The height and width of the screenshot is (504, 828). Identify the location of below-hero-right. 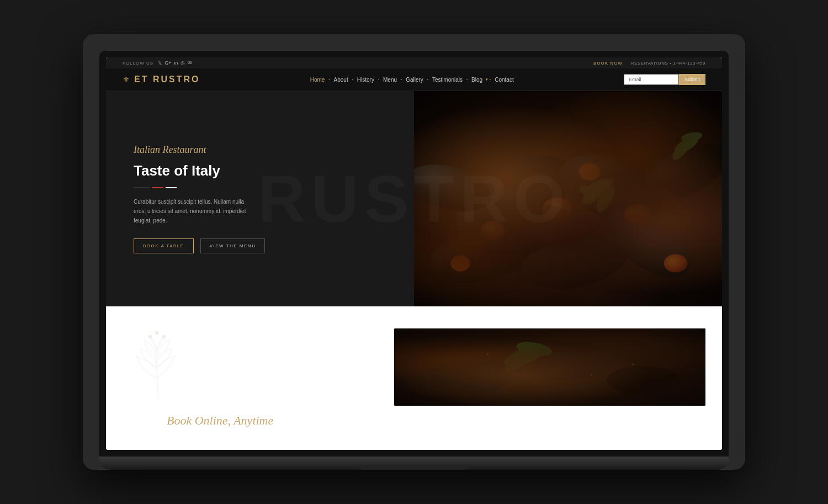
(550, 367).